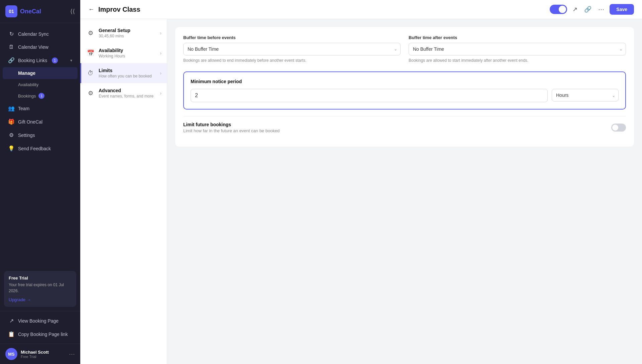  What do you see at coordinates (592, 9) in the screenshot?
I see `top-bar-right: ↗ 🔗 ⋯ Save` at bounding box center [592, 9].